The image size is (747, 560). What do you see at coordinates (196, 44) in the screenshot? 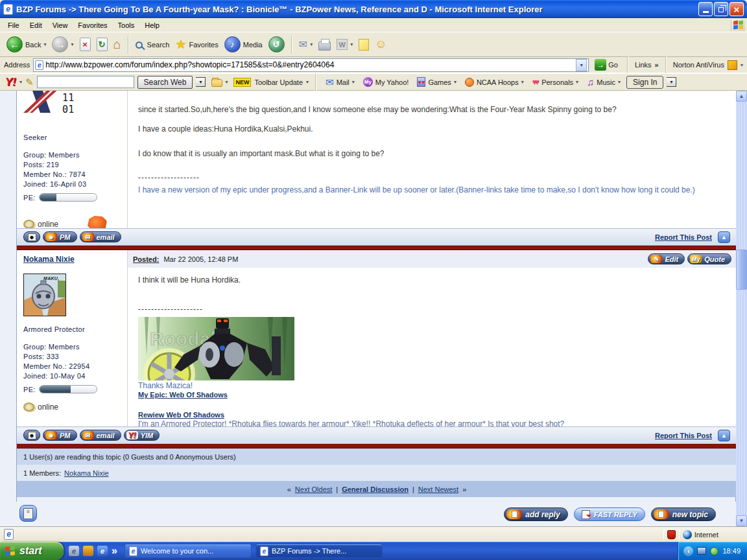
I see `favorites-button: ★ Favorites` at bounding box center [196, 44].